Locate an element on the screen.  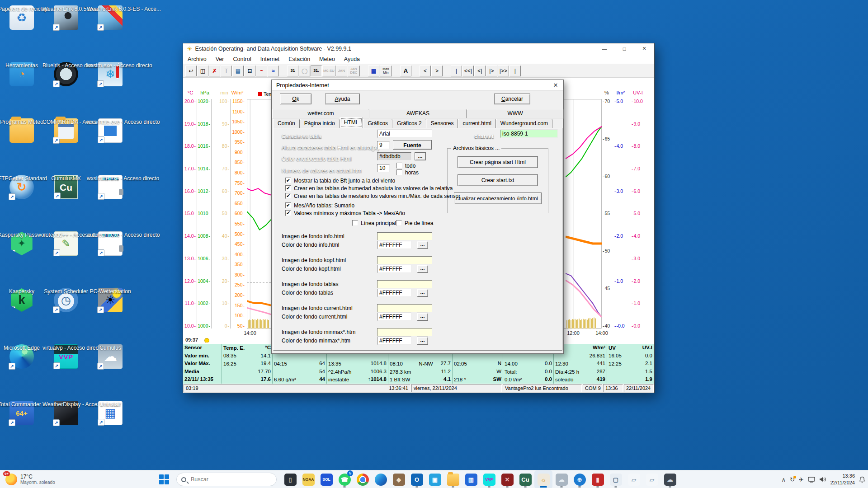
desktop-icon: ↗ WeatherLink 6.0.3-ES - Acce... is located at coordinates (110, 32).